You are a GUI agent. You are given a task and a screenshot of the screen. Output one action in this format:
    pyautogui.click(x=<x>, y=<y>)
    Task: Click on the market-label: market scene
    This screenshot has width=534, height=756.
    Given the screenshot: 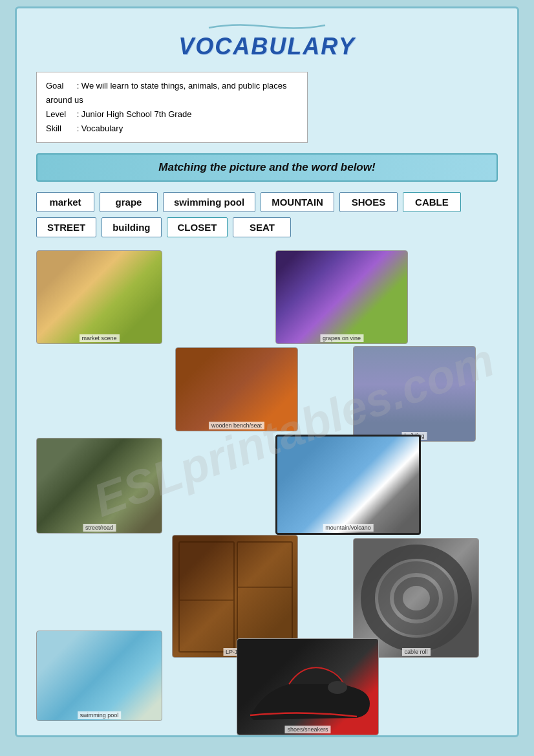 What is the action you would take?
    pyautogui.click(x=99, y=338)
    